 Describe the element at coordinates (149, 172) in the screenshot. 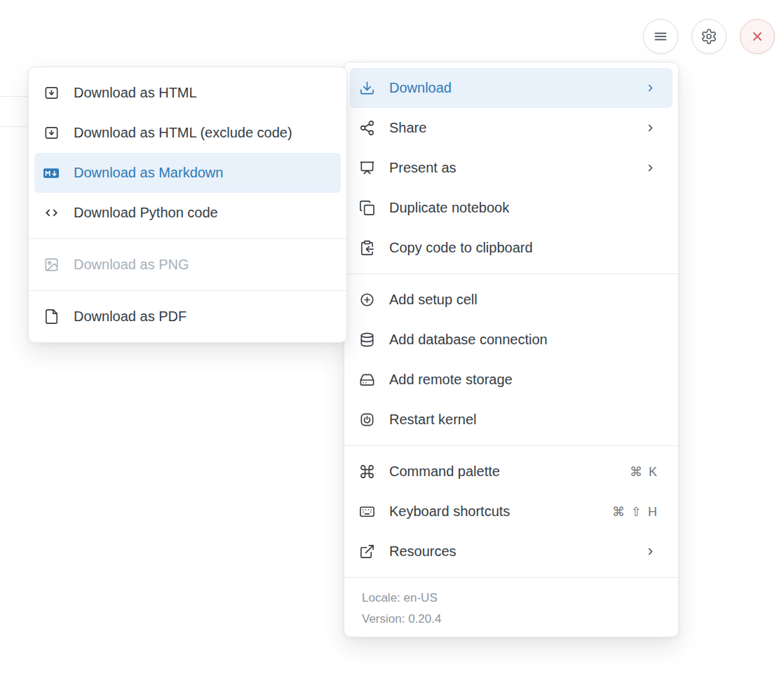

I see `menu-item-label: Download as Markdown` at that location.